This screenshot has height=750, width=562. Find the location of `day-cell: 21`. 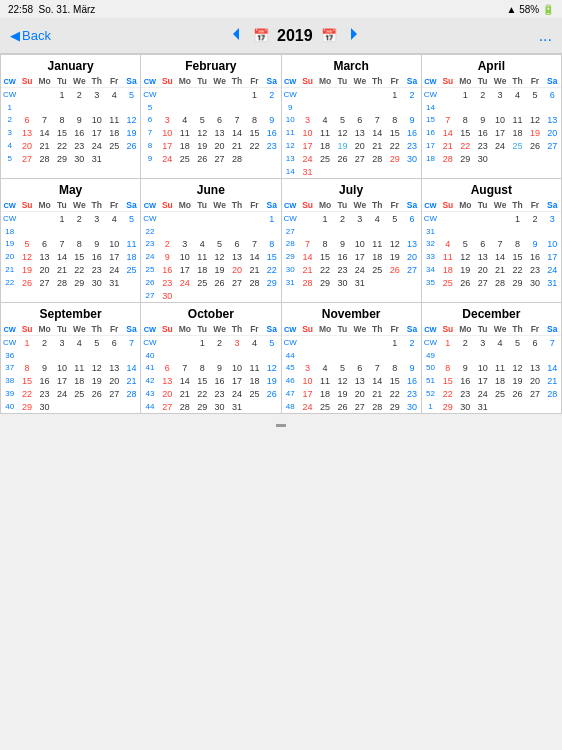

day-cell: 21 is located at coordinates (500, 270).